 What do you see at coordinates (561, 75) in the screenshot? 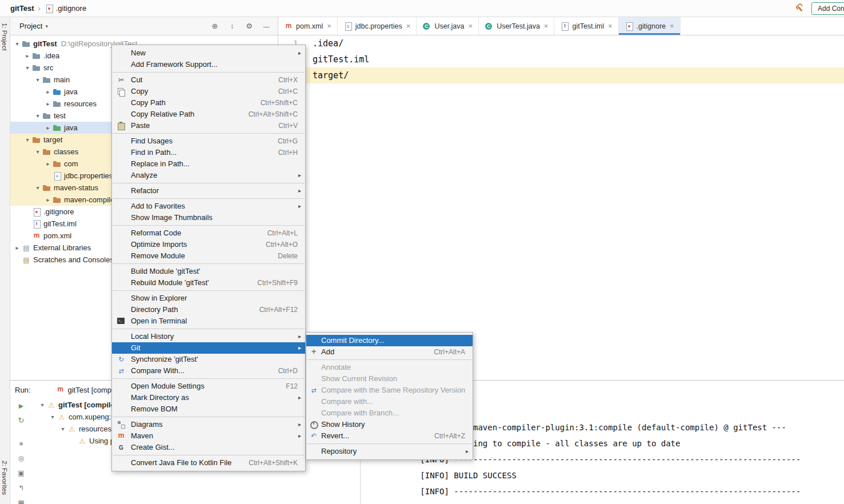
I see `editor-line: 3 target/` at bounding box center [561, 75].